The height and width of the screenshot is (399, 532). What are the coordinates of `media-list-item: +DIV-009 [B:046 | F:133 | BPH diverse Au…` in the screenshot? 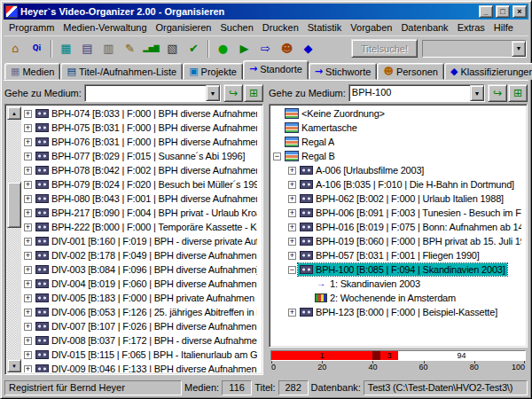 It's located at (142, 367).